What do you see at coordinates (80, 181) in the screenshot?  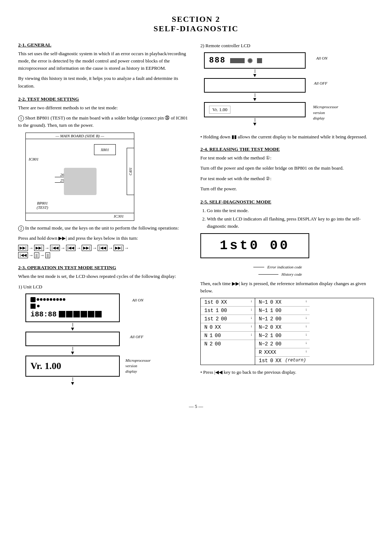 I see `board-inner: X801 IC801 26 25 C401` at bounding box center [80, 181].